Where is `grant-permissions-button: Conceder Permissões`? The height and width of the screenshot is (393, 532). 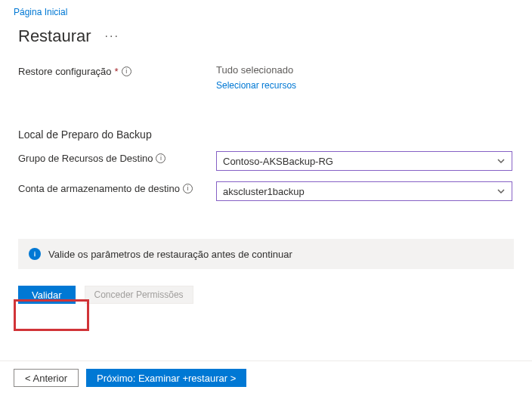 grant-permissions-button: Conceder Permissões is located at coordinates (139, 295).